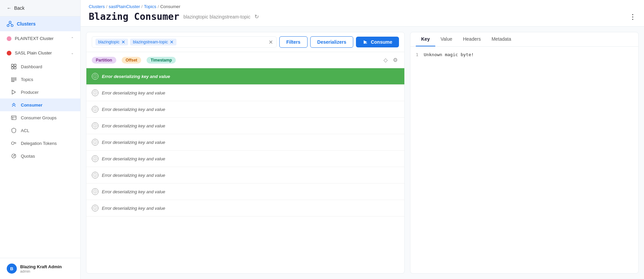 This screenshot has width=644, height=279. Describe the element at coordinates (161, 60) in the screenshot. I see `timestamp-badge: Timestamp` at that location.